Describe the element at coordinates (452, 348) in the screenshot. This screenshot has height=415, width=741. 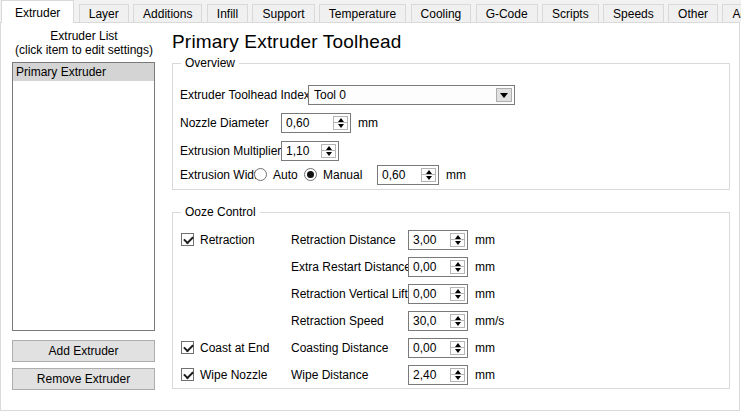
I see `coasting-distance-row: Coasting Distance 0,00 mm` at that location.